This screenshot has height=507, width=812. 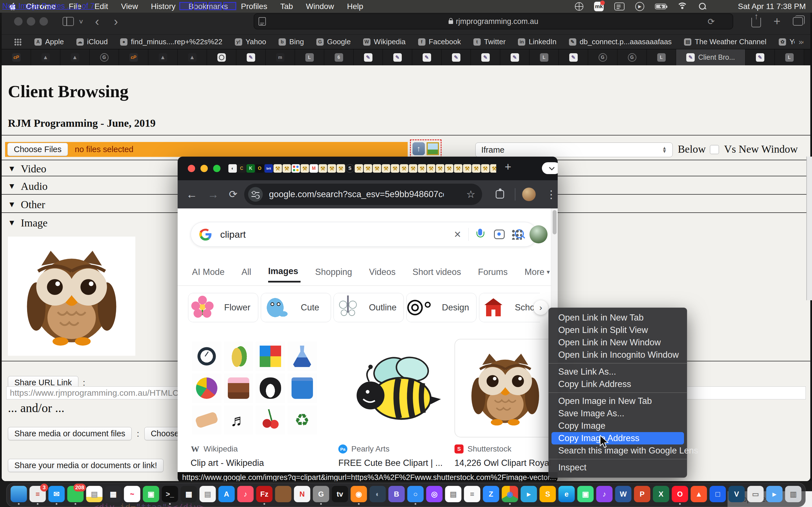 I want to click on camera-app-icon: ▣, so click(x=586, y=494).